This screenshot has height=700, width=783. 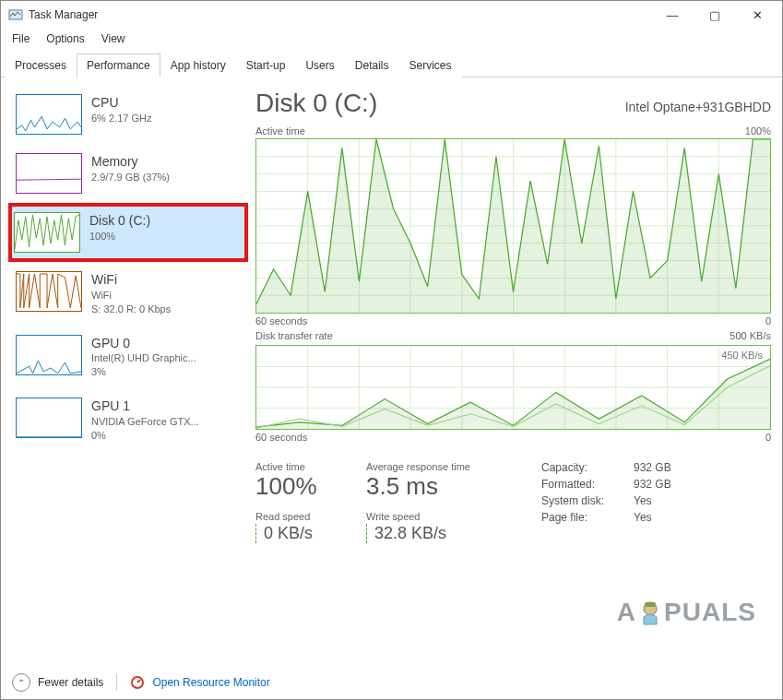 I want to click on capacity-value: 932 GB, so click(x=653, y=468).